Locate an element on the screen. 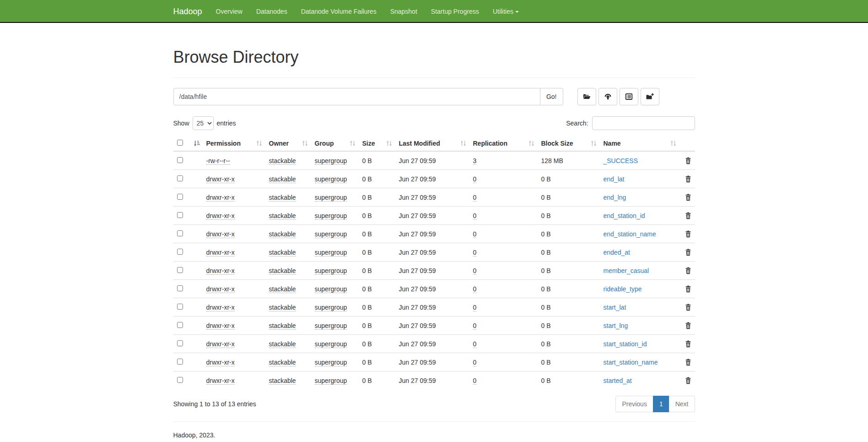 The image size is (868, 442). header-group: Group is located at coordinates (335, 143).